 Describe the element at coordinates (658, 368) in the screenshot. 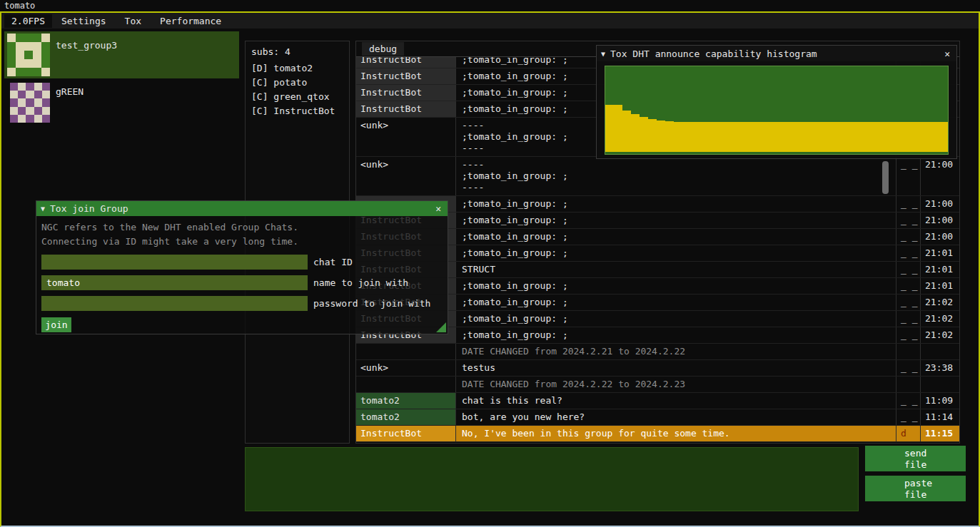

I see `chat-row: <unk>testus_ _23:38` at that location.